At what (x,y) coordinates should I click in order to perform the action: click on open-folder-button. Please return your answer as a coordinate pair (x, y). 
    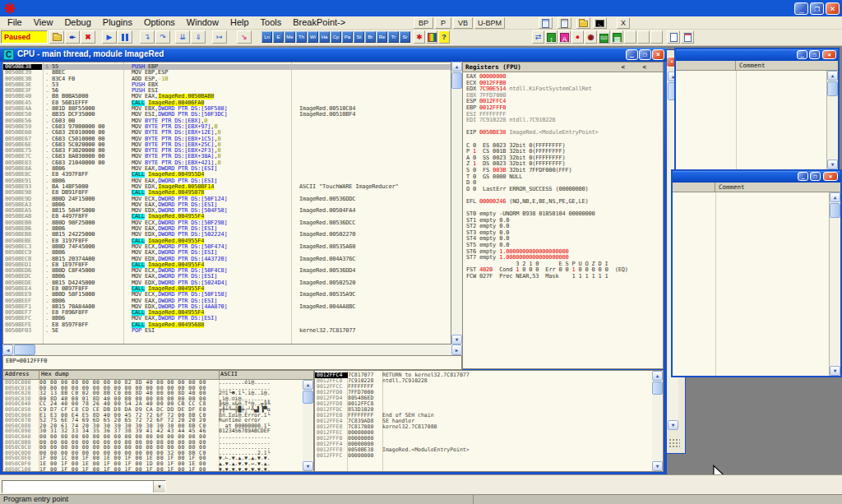
    Looking at the image, I should click on (584, 23).